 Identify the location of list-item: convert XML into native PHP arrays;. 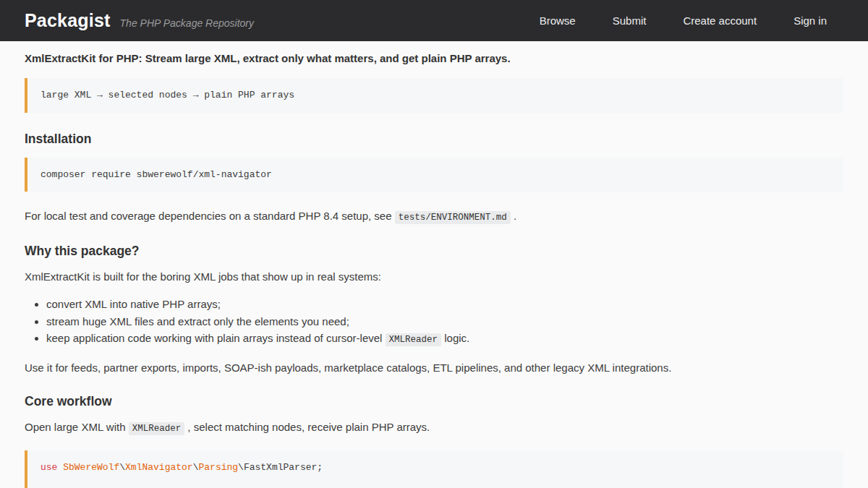
(445, 304).